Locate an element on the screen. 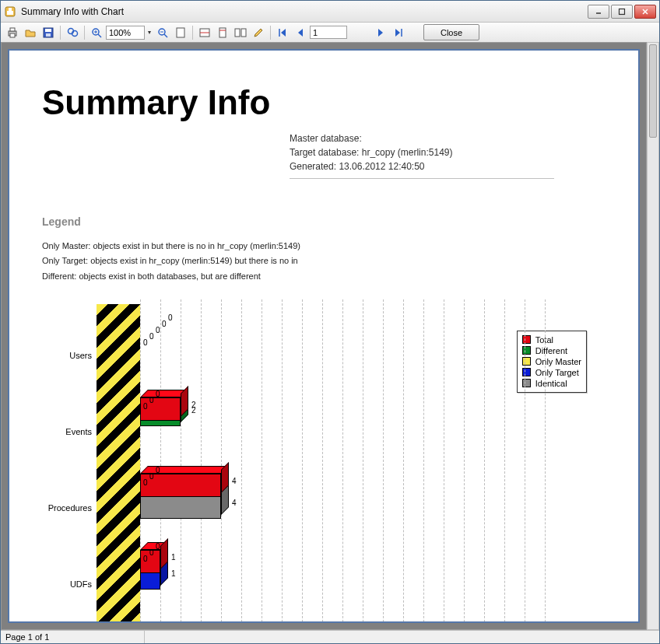  zoom-dropdown-icon: ▾ is located at coordinates (149, 33).